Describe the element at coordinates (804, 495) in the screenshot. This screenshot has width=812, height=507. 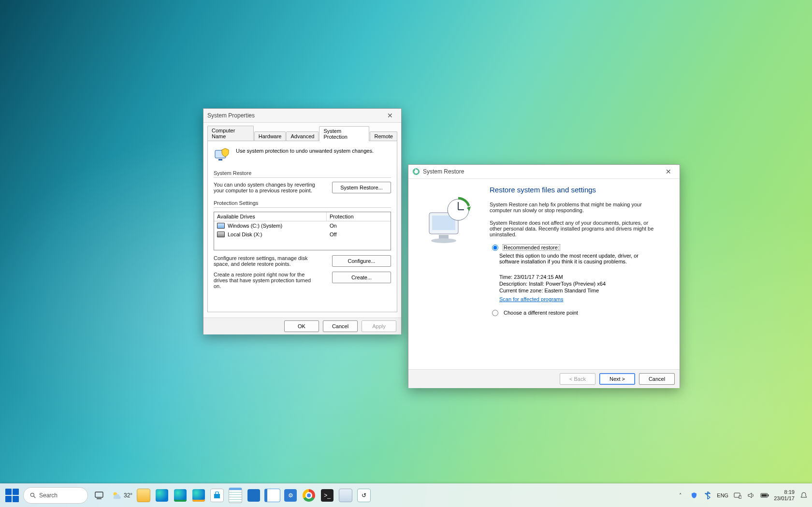
I see `tray-notifications-icon` at that location.